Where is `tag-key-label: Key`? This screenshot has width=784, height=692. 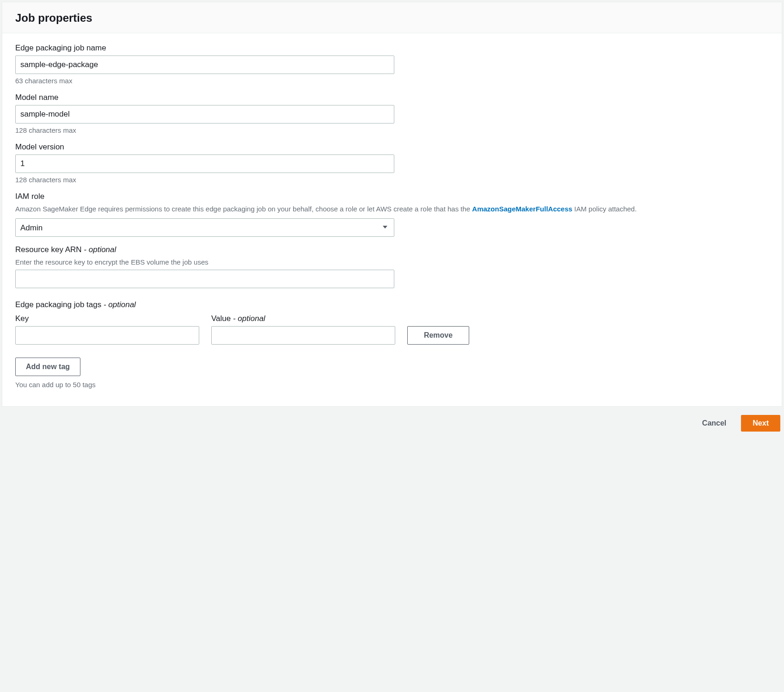
tag-key-label: Key is located at coordinates (107, 319).